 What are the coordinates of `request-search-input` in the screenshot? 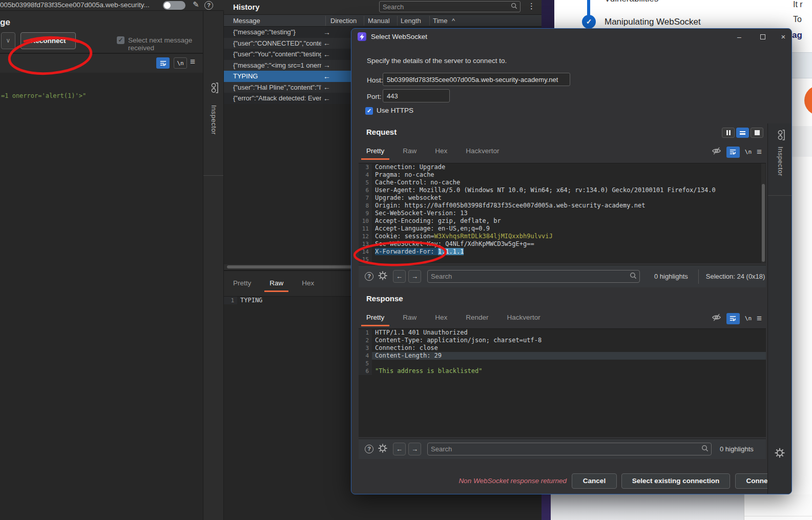 It's located at (529, 277).